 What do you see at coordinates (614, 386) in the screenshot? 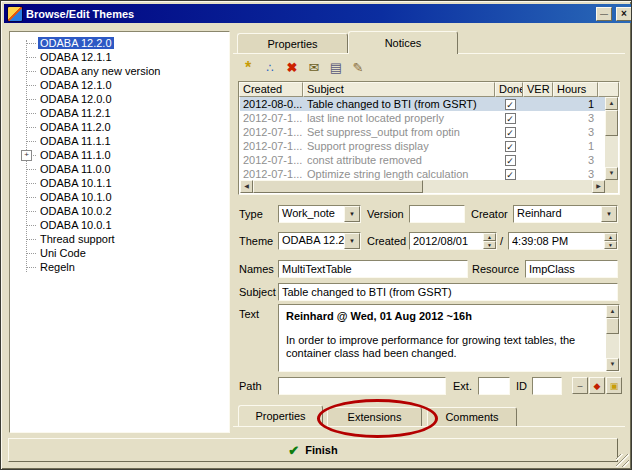
I see `path-browse-button: ▣` at bounding box center [614, 386].